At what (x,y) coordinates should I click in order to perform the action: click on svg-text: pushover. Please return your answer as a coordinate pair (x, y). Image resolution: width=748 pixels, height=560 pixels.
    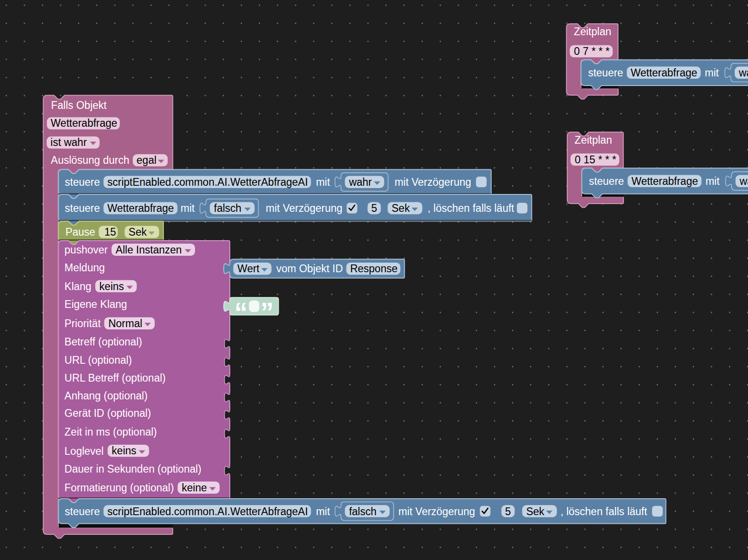
    Looking at the image, I should click on (86, 250).